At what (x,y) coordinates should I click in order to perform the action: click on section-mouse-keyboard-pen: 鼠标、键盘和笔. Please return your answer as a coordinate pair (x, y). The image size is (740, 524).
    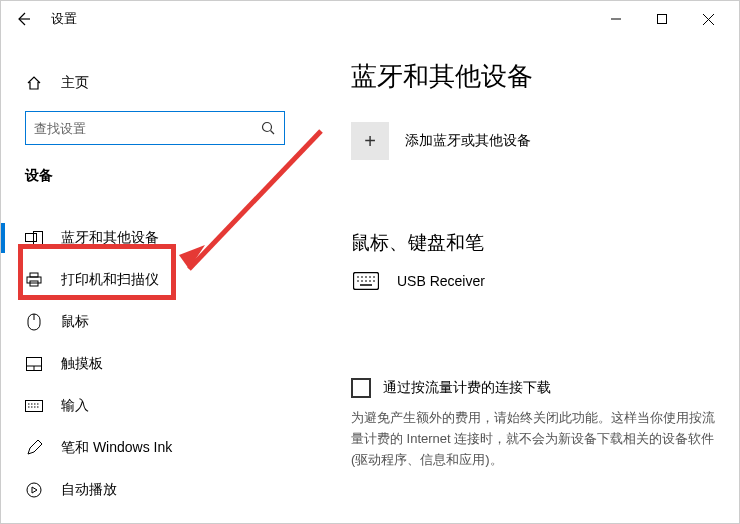
    Looking at the image, I should click on (535, 243).